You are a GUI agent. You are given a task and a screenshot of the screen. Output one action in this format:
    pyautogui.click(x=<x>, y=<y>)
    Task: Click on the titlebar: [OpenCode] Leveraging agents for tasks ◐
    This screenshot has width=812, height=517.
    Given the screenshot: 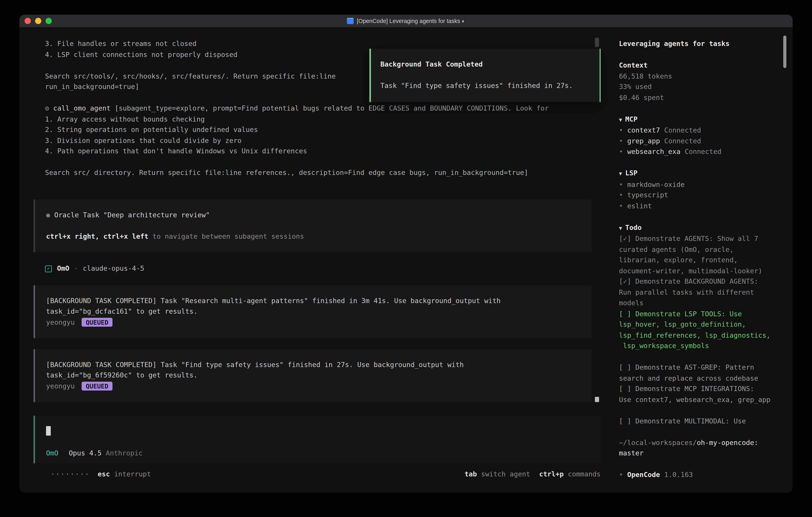 What is the action you would take?
    pyautogui.click(x=406, y=21)
    